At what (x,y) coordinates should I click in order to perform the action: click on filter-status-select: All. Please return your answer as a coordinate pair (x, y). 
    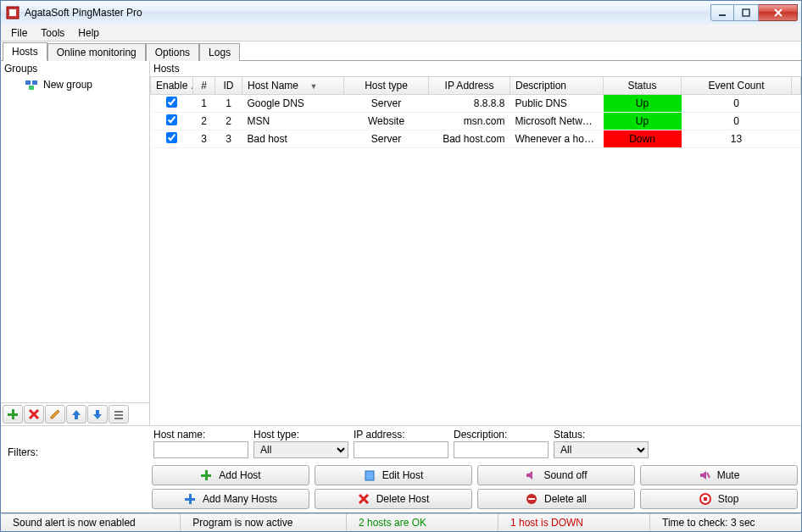
    Looking at the image, I should click on (601, 450).